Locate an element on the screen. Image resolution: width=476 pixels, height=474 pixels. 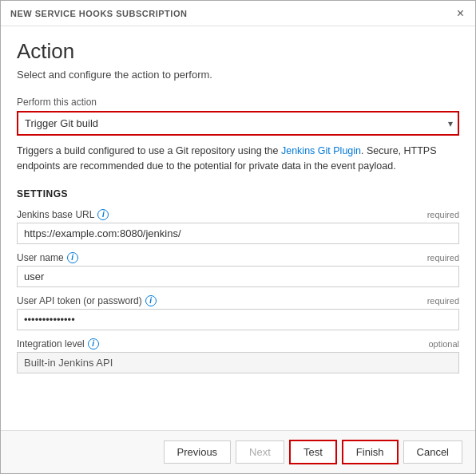
description-text-before: Triggers a build configured to use a Git… is located at coordinates (149, 151).